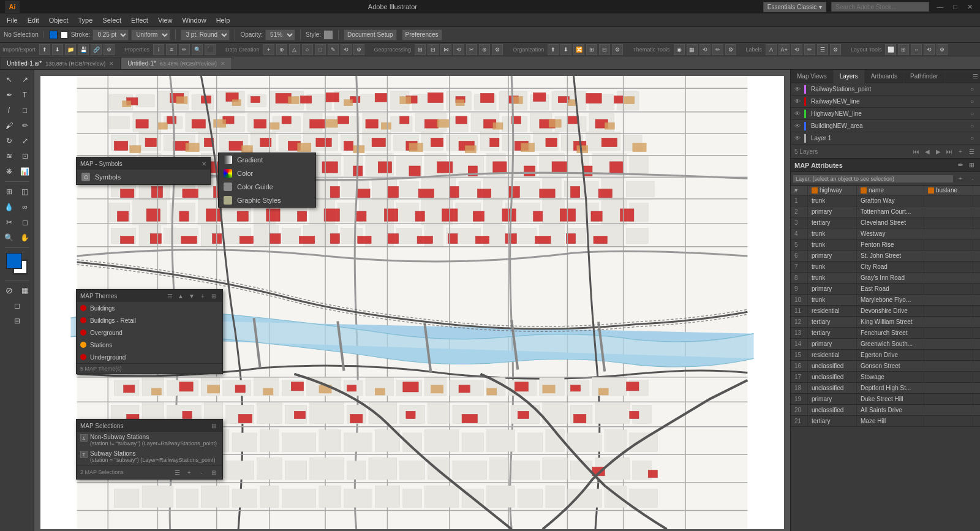 The image size is (980, 531). I want to click on table-row: 3 tertiary Cleveland Street, so click(886, 223).